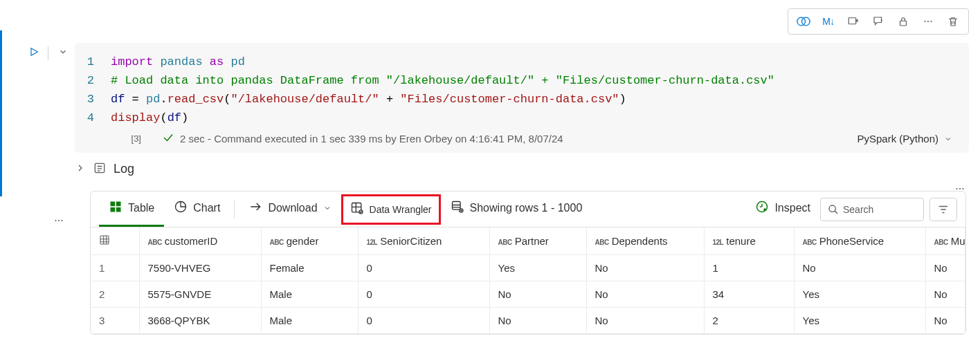 The height and width of the screenshot is (363, 980). Describe the element at coordinates (105, 240) in the screenshot. I see `index-icon` at that location.